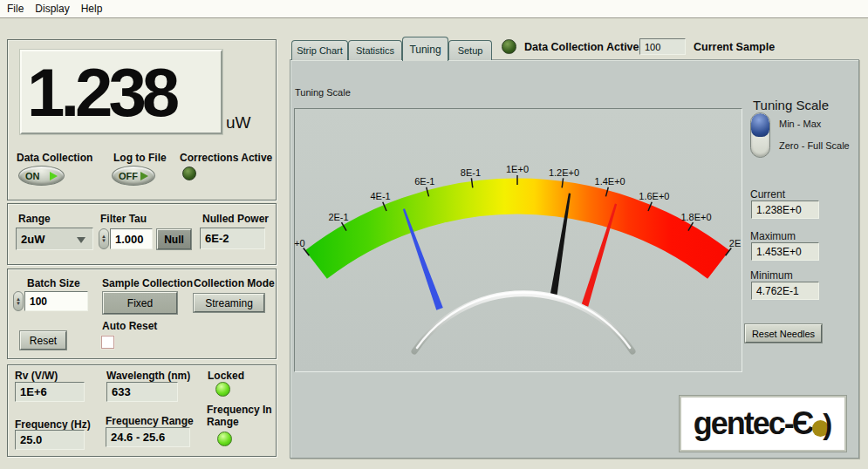 Image resolution: width=868 pixels, height=469 pixels. What do you see at coordinates (147, 283) in the screenshot?
I see `sample-collection-label: Sample Collection` at bounding box center [147, 283].